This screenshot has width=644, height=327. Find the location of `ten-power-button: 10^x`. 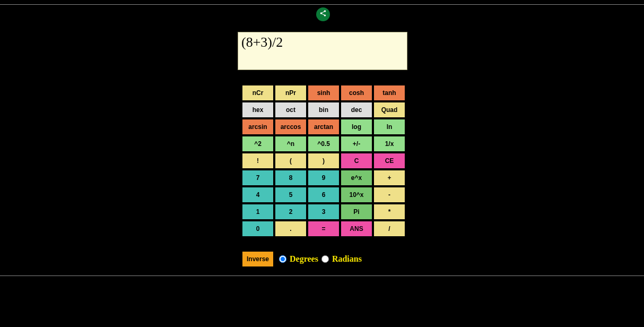

ten-power-button: 10^x is located at coordinates (356, 195).